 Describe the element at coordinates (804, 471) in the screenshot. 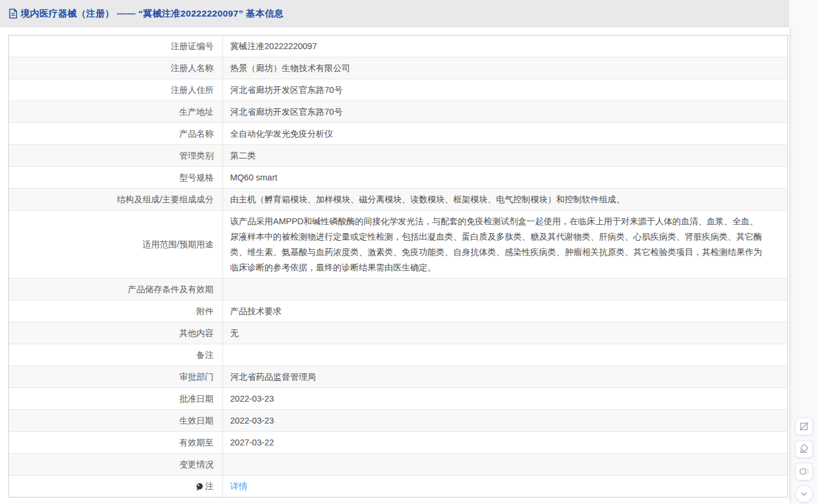

I see `shape-overlay-button` at that location.